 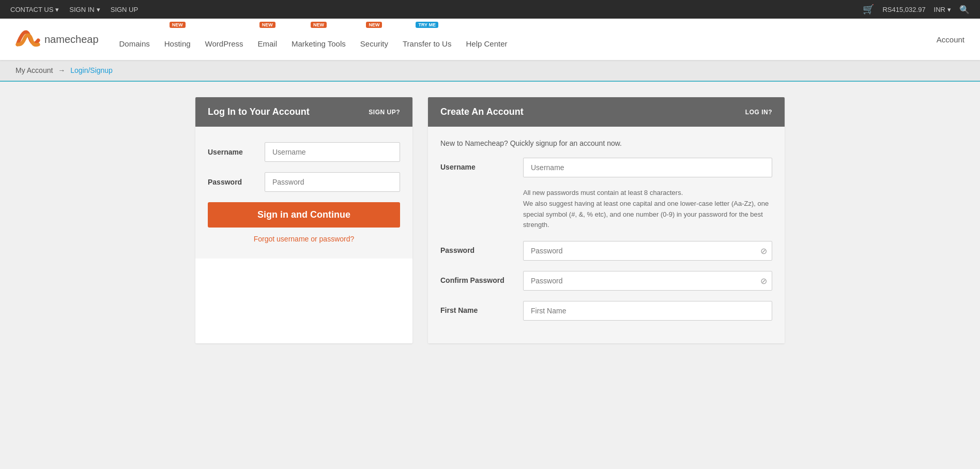 What do you see at coordinates (482, 164) in the screenshot?
I see `signup-username-label: Username` at bounding box center [482, 164].